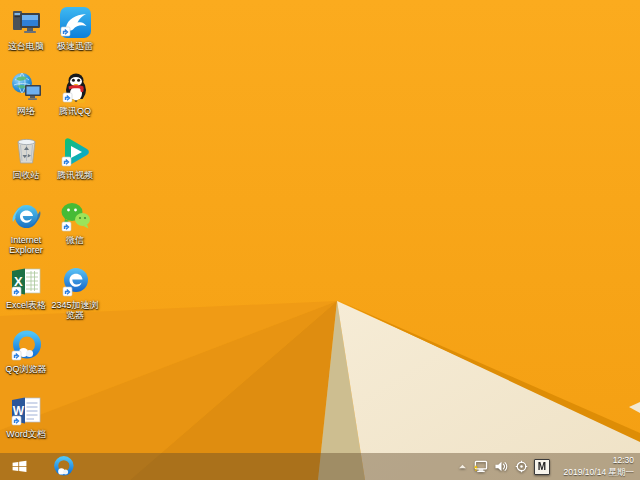 The image size is (640, 480). What do you see at coordinates (542, 467) in the screenshot?
I see `ime-indicator: M` at bounding box center [542, 467].